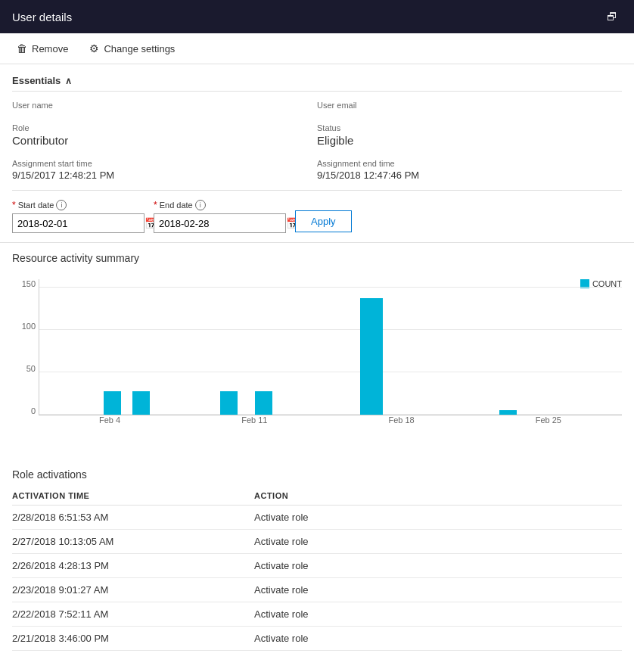  Describe the element at coordinates (317, 496) in the screenshot. I see `table-header: ACTIVATION TIME ACTION` at that location.